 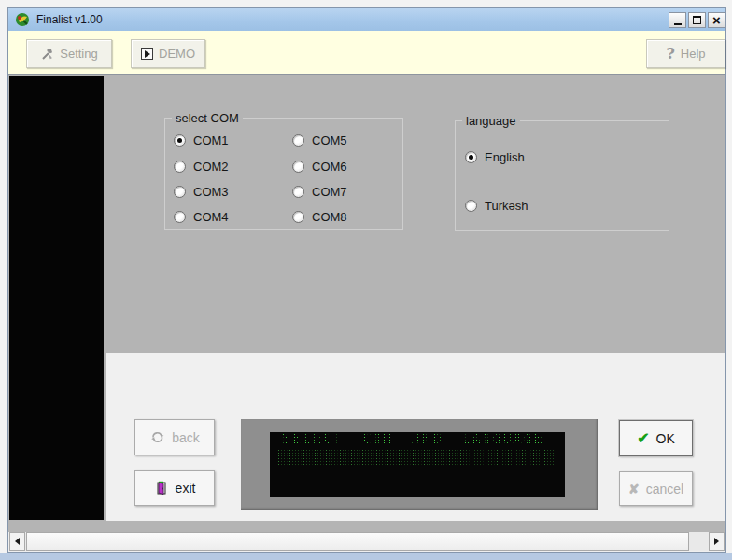 What do you see at coordinates (678, 24) in the screenshot?
I see `minimize-icon` at bounding box center [678, 24].